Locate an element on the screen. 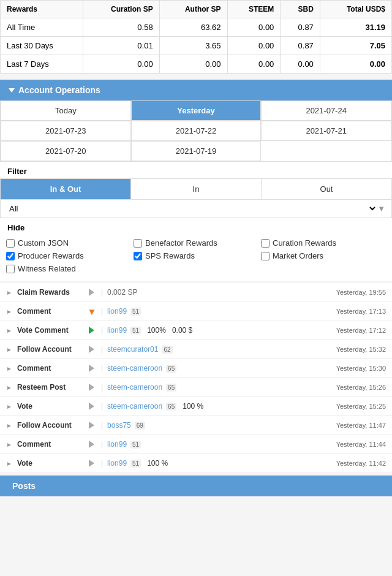 Image resolution: width=392 pixels, height=576 pixels. op-row-resteem: ► Resteem Post | steem-cameroon 65 Yeste… is located at coordinates (196, 387).